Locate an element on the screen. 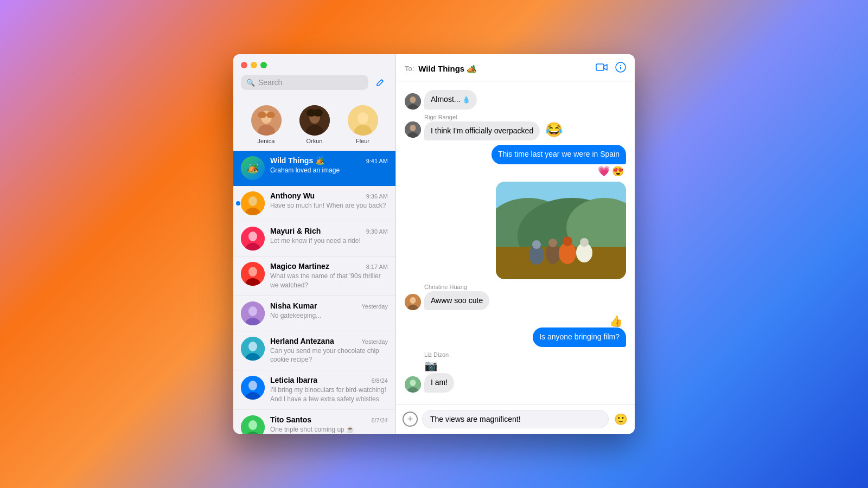 The width and height of the screenshot is (868, 488). conv-item-leticia: Leticia Ibarra 6/8/24 I'll bring my bino… is located at coordinates (315, 390).